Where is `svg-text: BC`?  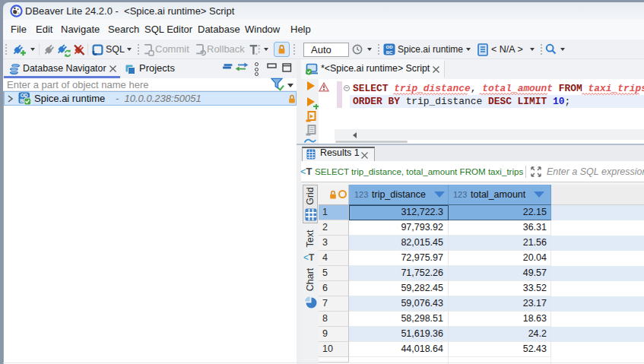 svg-text: BC is located at coordinates (389, 52).